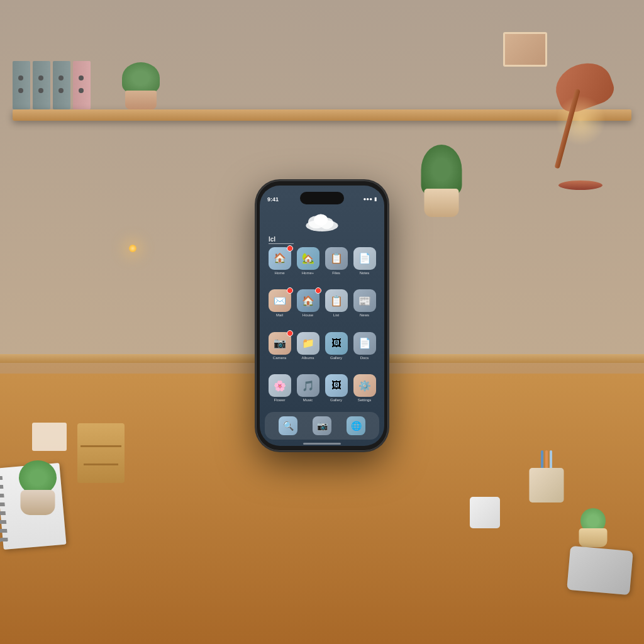 The height and width of the screenshot is (644, 644). What do you see at coordinates (279, 267) in the screenshot?
I see `app-icon-home: 🏠 Home` at bounding box center [279, 267].